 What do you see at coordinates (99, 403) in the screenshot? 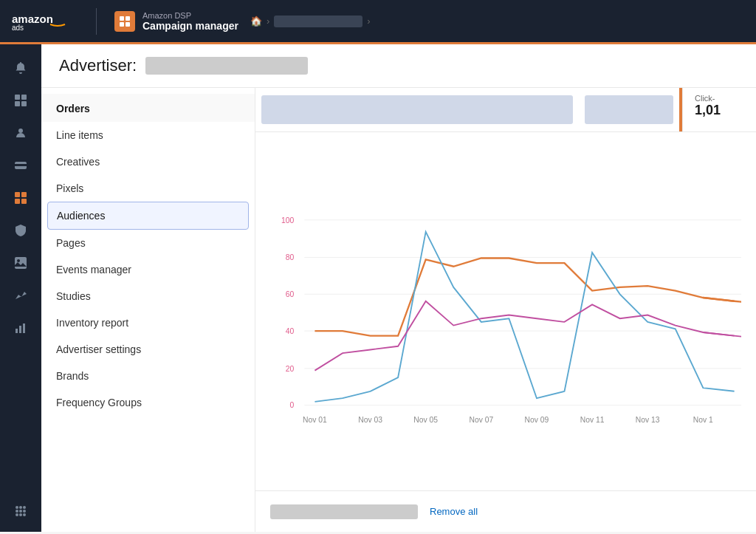
I see `frequency-groups-label: Frequency Groups` at bounding box center [99, 403].